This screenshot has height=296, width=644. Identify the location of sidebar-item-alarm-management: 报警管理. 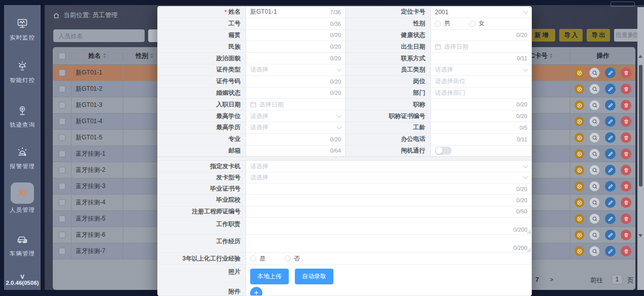
(22, 158).